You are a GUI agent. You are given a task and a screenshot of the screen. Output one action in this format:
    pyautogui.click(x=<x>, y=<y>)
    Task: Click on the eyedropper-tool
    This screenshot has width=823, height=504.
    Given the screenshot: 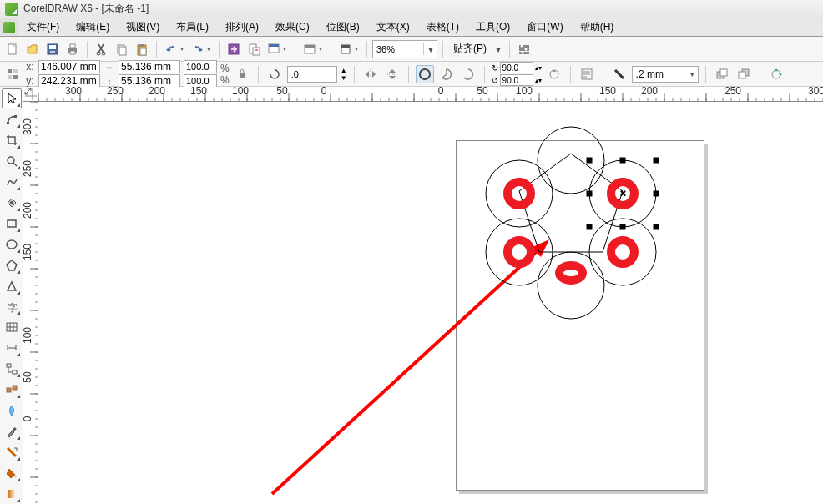 What is the action you would take?
    pyautogui.click(x=12, y=431)
    